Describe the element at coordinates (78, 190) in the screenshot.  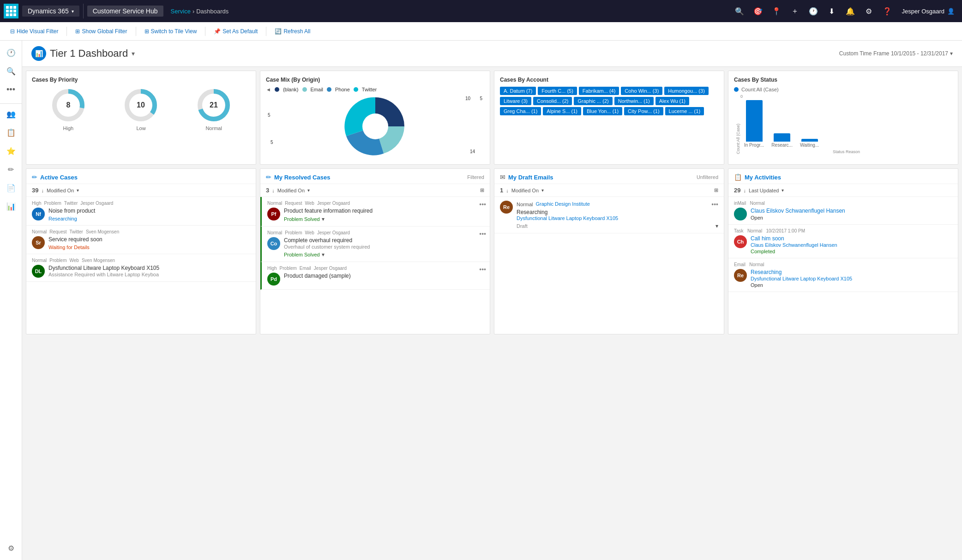
I see `sort-chevron: ▾` at that location.